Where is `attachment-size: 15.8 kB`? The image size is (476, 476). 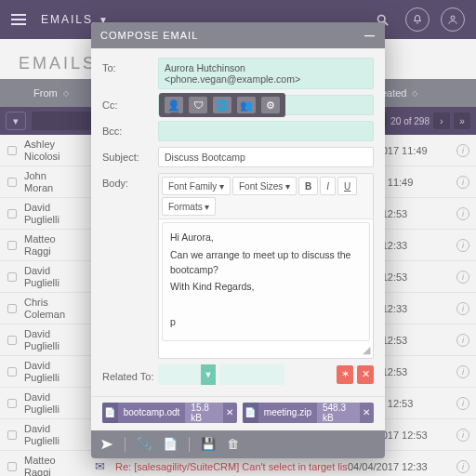 attachment-size: 15.8 kB is located at coordinates (204, 413).